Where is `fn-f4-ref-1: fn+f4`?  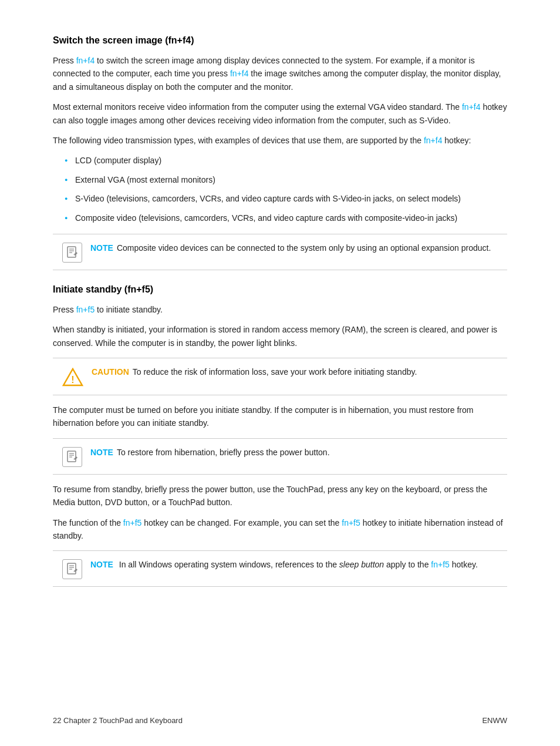
fn-f4-ref-1: fn+f4 is located at coordinates (86, 61).